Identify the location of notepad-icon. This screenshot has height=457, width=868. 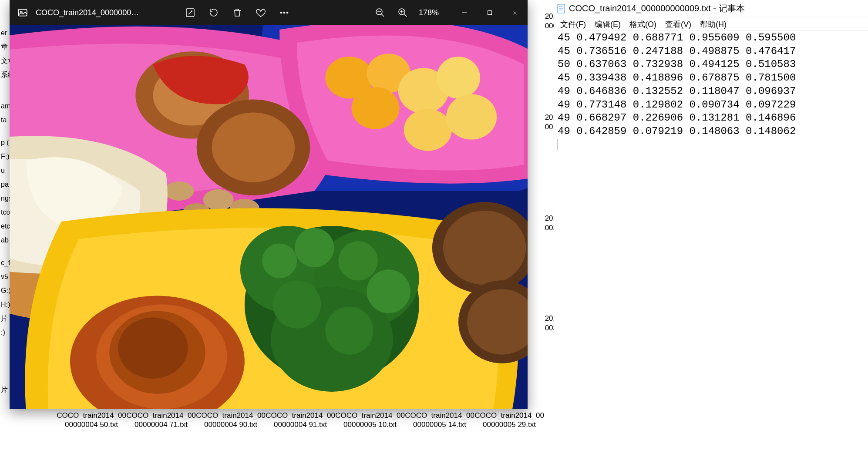
(561, 9).